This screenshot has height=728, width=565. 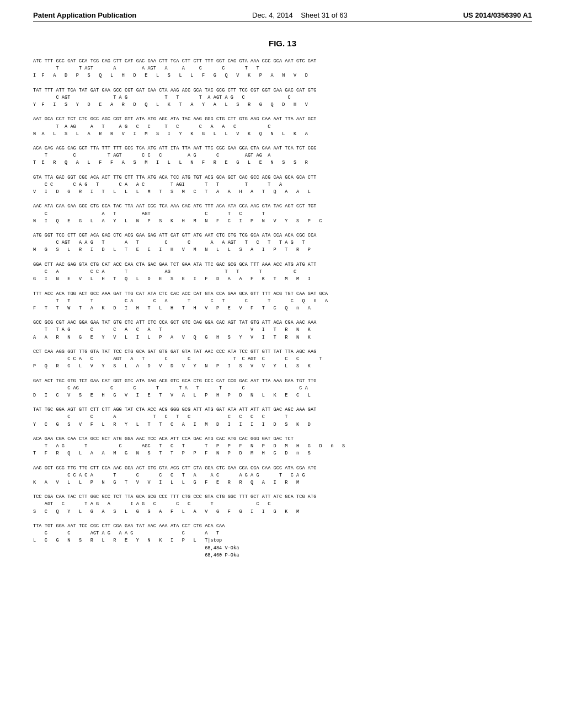 I want to click on header-date: Dec. 4, 2014 Sheet 31 of 63, so click(x=300, y=15).